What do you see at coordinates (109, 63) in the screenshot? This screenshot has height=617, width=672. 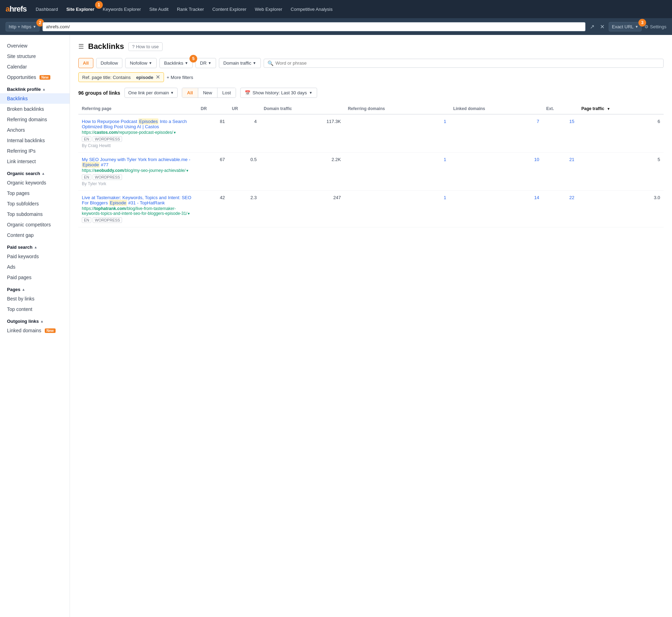 I see `filter-dofollow-btn: Dofollow` at bounding box center [109, 63].